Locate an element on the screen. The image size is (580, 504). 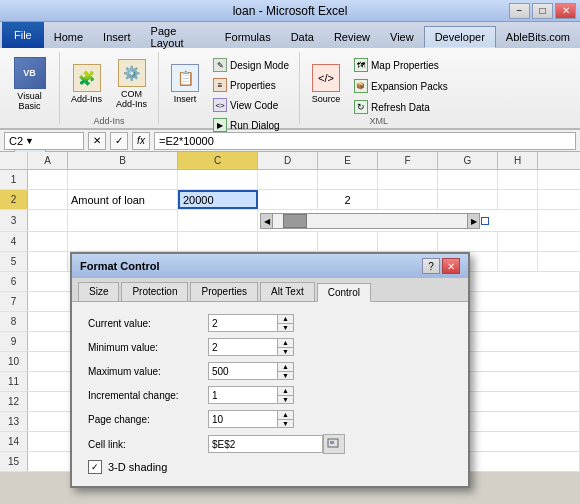
properties-button: ≡ Properties is located at coordinates (251, 85).